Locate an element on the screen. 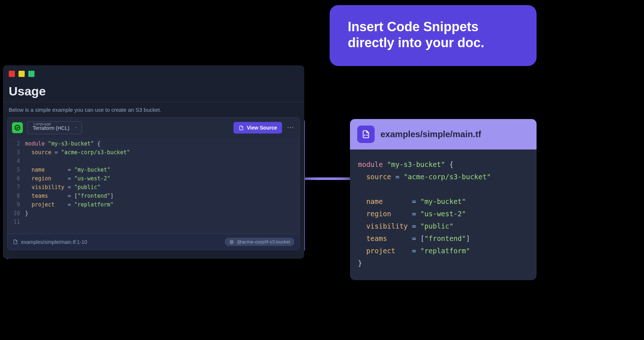 The width and height of the screenshot is (644, 340). chevron-down-icon is located at coordinates (76, 128).